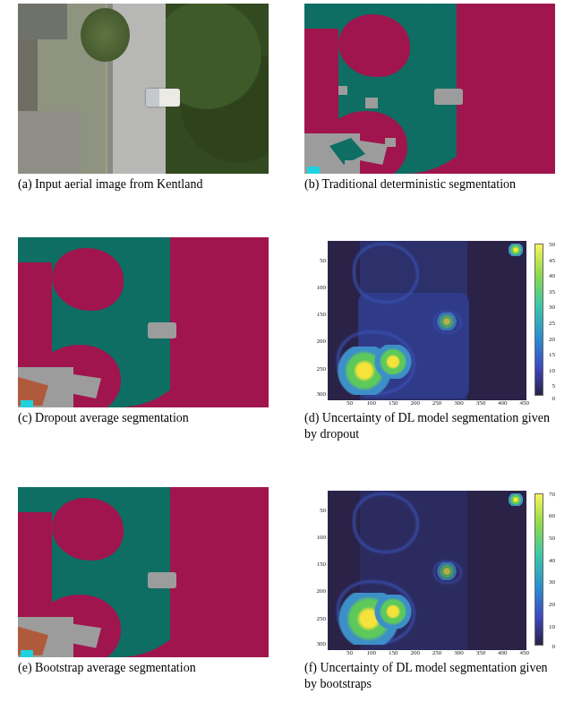 The height and width of the screenshot is (728, 573). What do you see at coordinates (430, 98) in the screenshot?
I see `panel-b: (b) Traditional deterministic segmentati…` at bounding box center [430, 98].